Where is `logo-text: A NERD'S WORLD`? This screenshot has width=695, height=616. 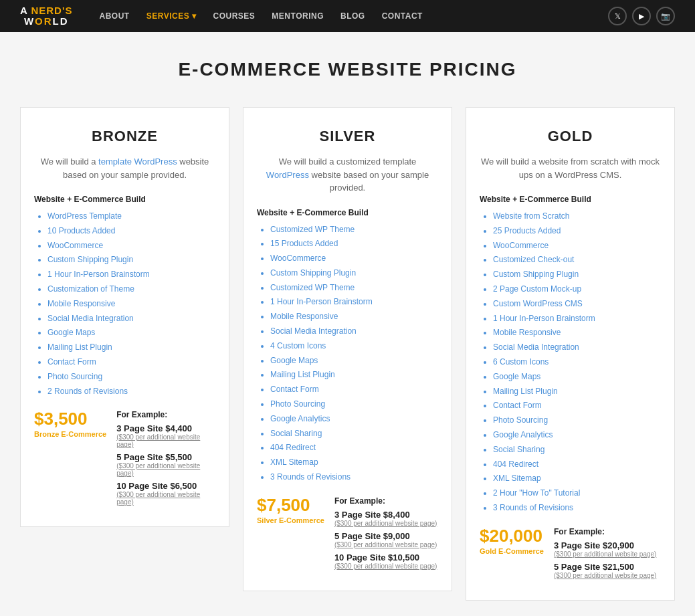 logo-text: A NERD'S WORLD is located at coordinates (47, 16).